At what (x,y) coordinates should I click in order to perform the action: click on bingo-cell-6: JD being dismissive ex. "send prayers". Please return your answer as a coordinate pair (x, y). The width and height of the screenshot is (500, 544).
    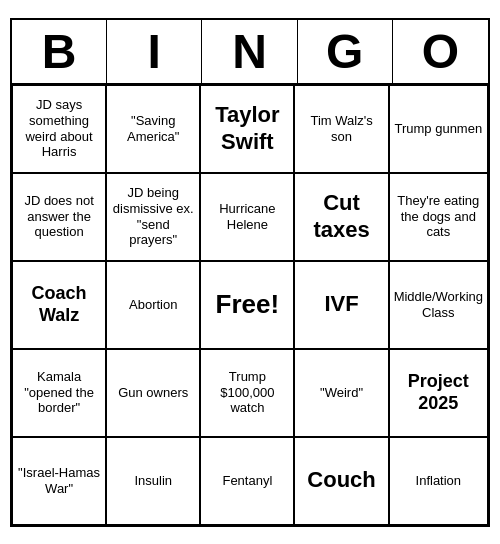
    Looking at the image, I should click on (153, 217).